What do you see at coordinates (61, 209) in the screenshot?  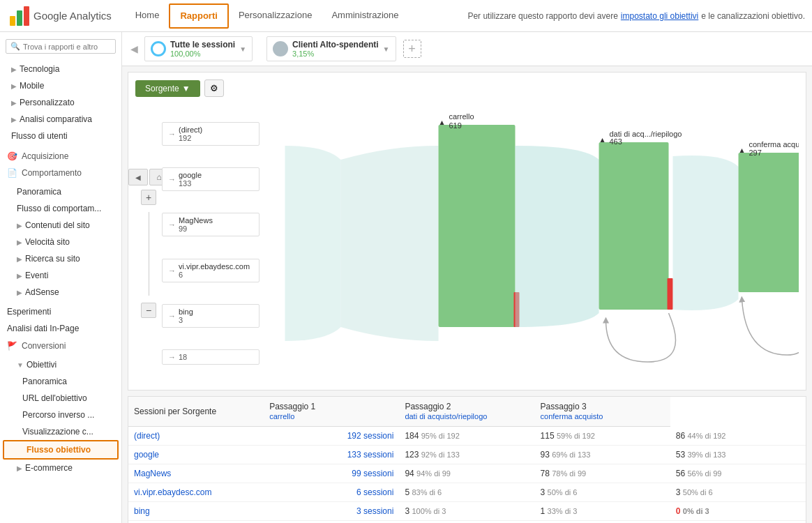 I see `sidebar-item-flusso-comp: Flusso di comportam...` at bounding box center [61, 209].